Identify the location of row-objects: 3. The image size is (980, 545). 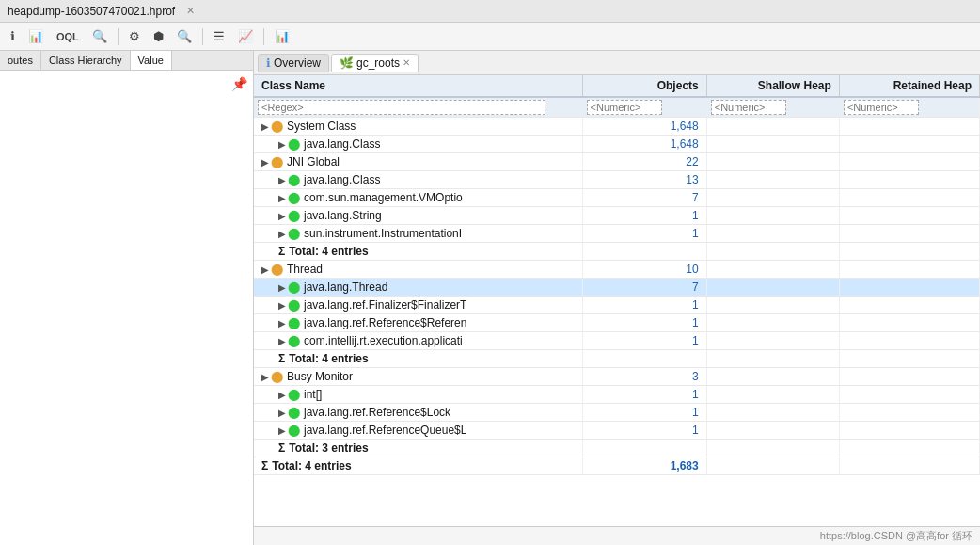
(644, 377).